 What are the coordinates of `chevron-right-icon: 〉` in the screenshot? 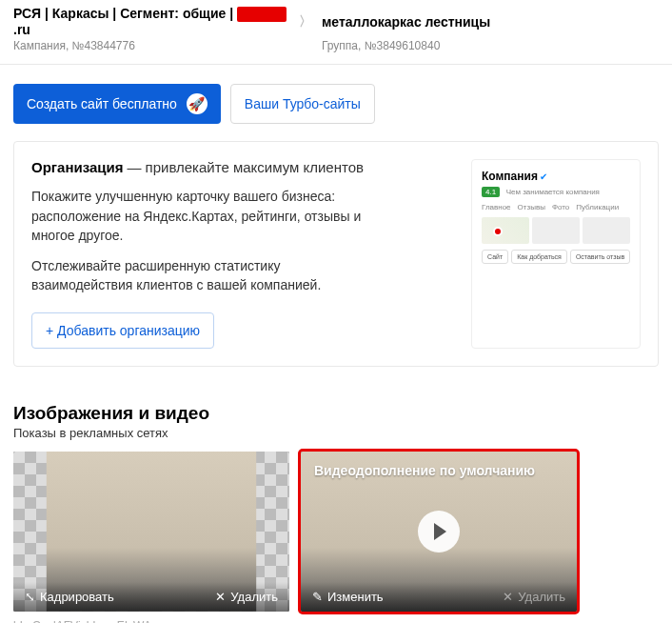 It's located at (306, 22).